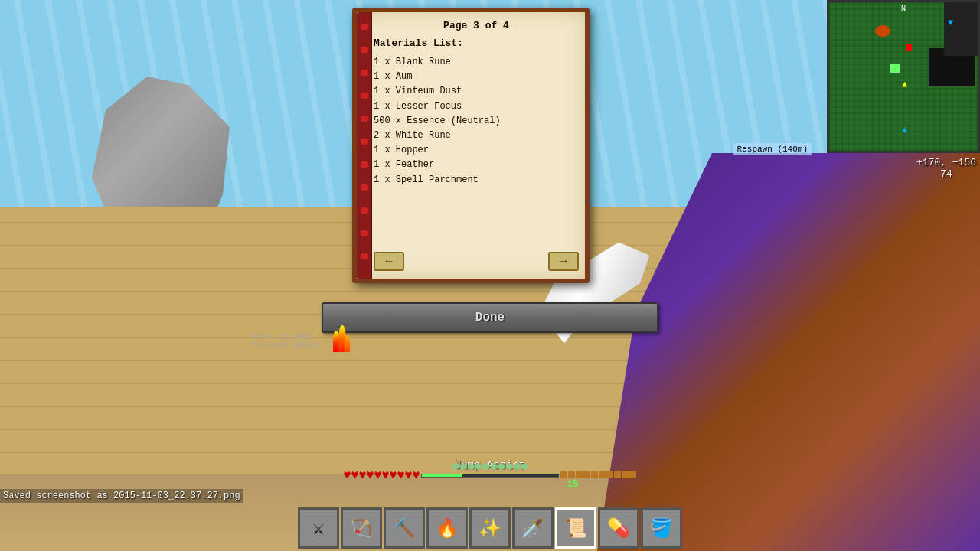 The width and height of the screenshot is (980, 551). Describe the element at coordinates (443, 476) in the screenshot. I see `xp-bar-fill` at that location.